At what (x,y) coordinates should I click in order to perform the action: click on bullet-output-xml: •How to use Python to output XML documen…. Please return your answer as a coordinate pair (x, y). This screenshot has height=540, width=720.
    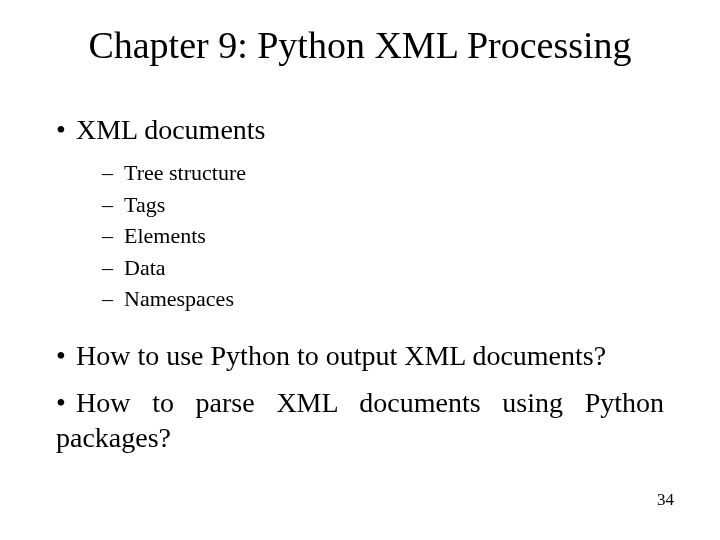
    Looking at the image, I should click on (360, 356).